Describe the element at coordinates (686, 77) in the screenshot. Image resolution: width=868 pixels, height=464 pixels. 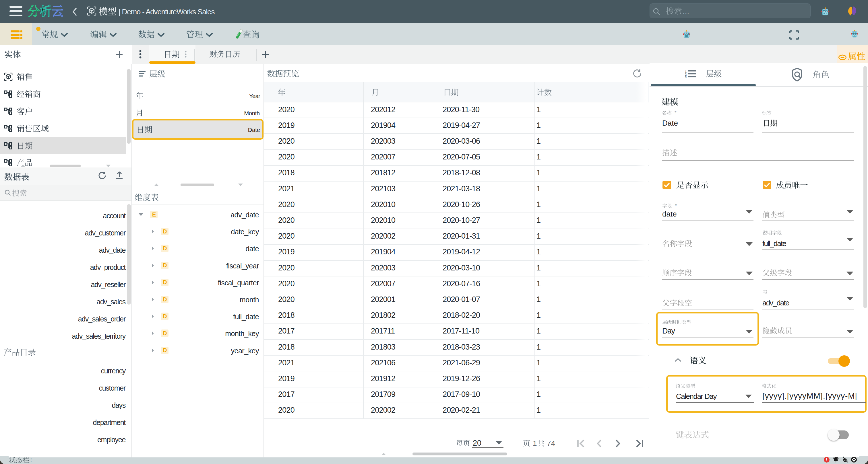
I see `svg-text: 3` at that location.